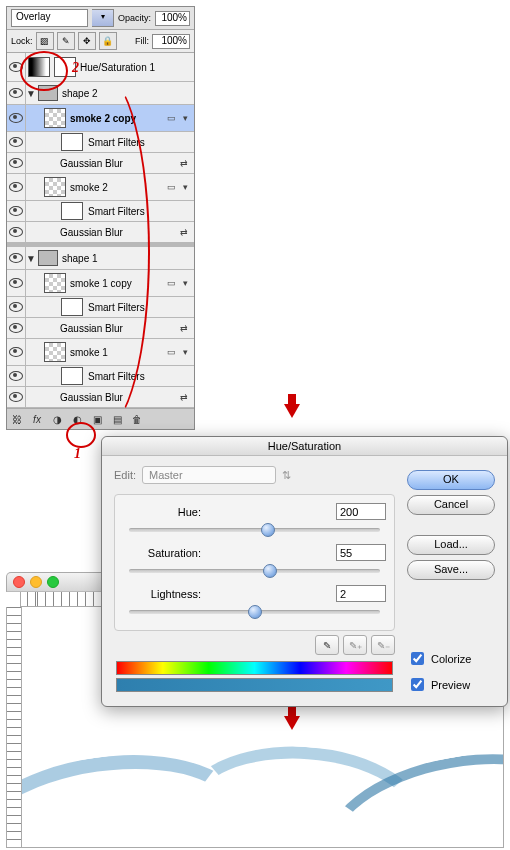 This screenshot has height=850, width=510. I want to click on colorize-checkbox: Colorize, so click(451, 658).